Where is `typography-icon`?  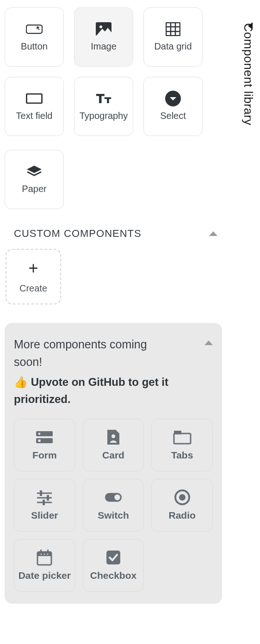 typography-icon is located at coordinates (104, 99).